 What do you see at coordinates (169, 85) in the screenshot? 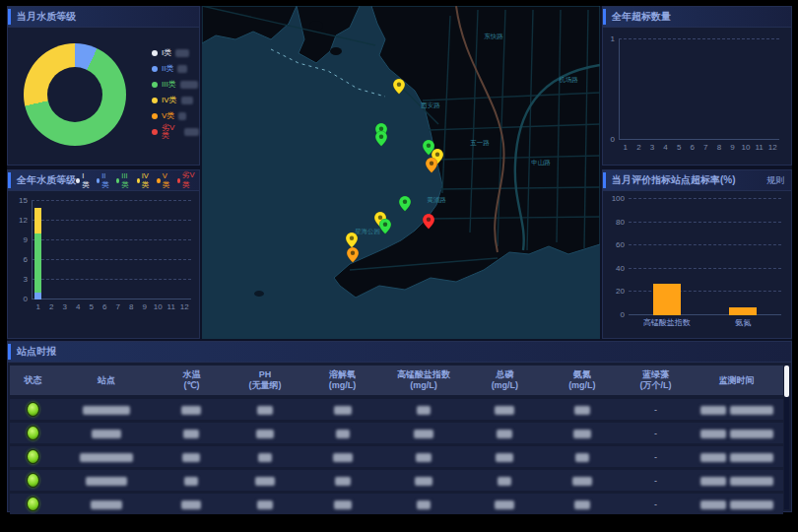
I see `legend-label: III类` at bounding box center [169, 85].